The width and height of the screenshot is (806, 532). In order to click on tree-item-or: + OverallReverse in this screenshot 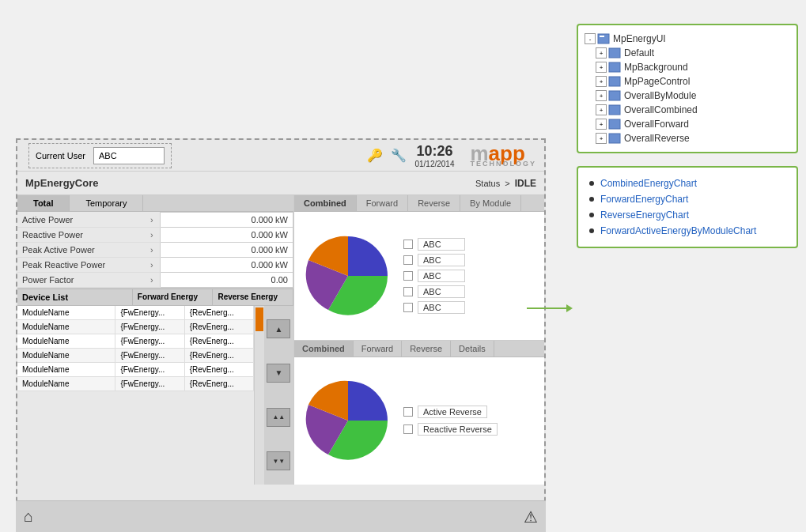, I will do `click(693, 138)`.